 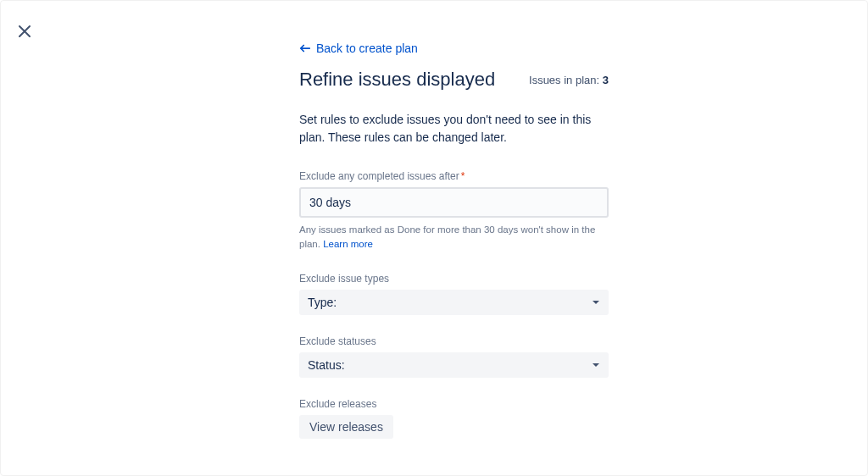 I want to click on completed-after-input, so click(x=454, y=202).